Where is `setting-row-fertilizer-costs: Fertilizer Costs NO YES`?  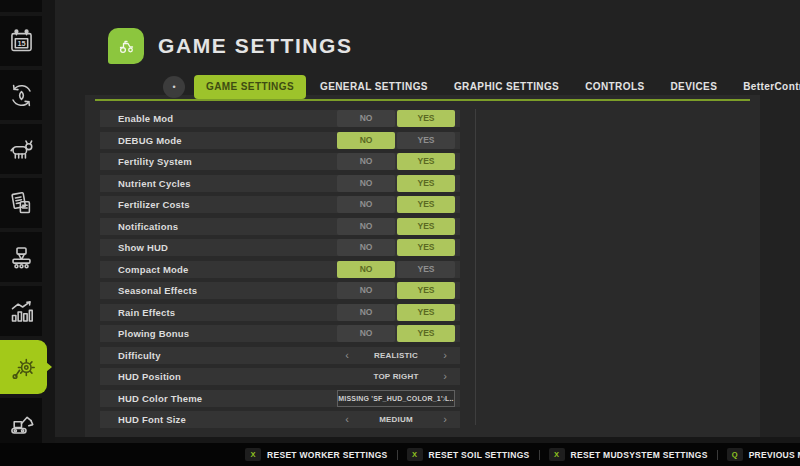
setting-row-fertilizer-costs: Fertilizer Costs NO YES is located at coordinates (280, 204).